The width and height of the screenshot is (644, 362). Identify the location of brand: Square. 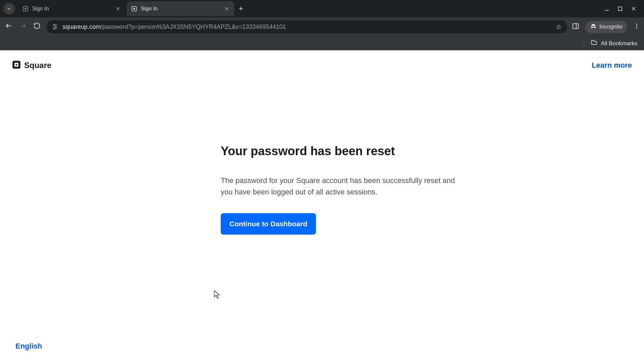
(32, 65).